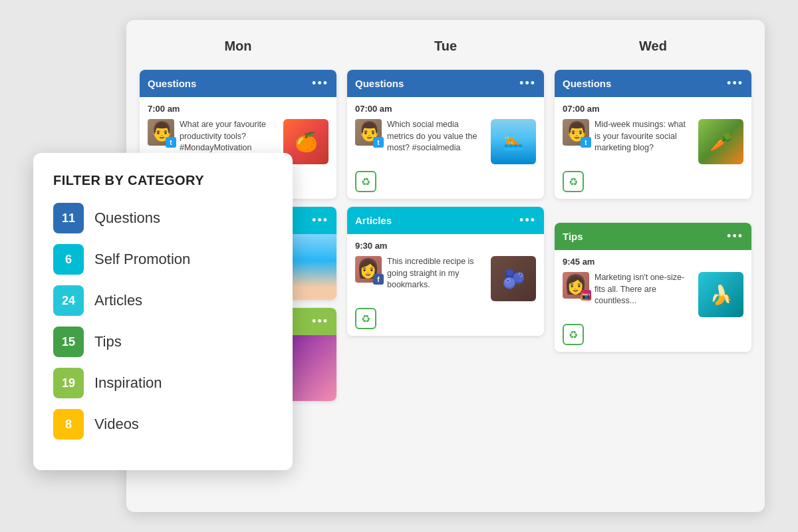  Describe the element at coordinates (513, 142) in the screenshot. I see `tue-questions-image: 🏊` at that location.